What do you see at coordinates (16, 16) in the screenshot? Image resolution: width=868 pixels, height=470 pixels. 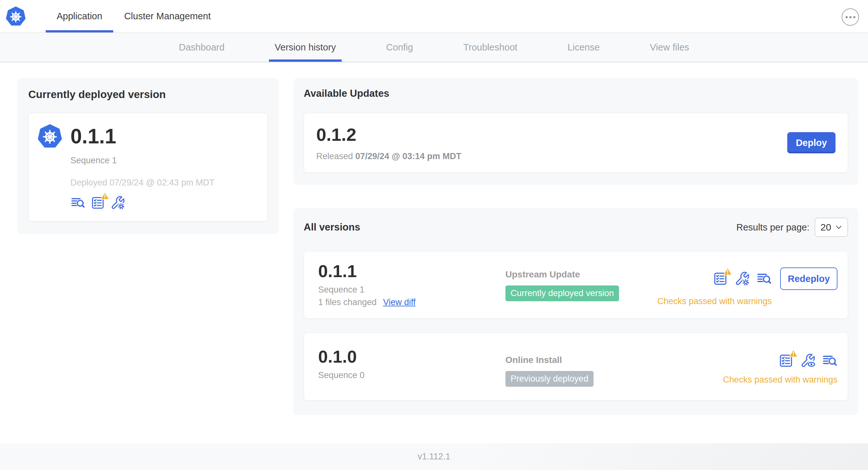 I see `kubernetes-logo-icon` at bounding box center [16, 16].